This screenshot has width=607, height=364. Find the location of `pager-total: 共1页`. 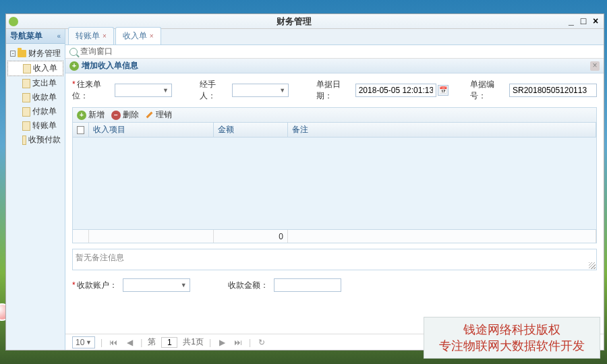

pager-total: 共1页 is located at coordinates (193, 342).